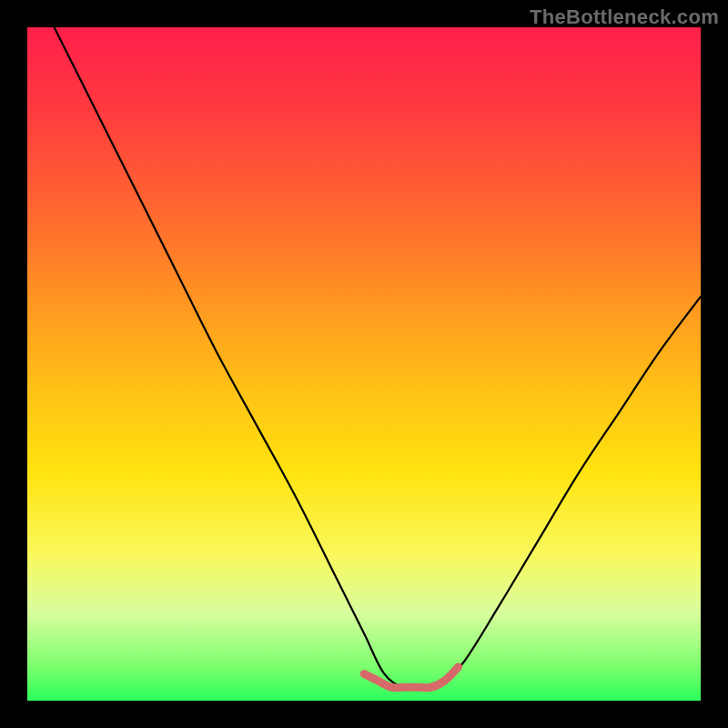  Describe the element at coordinates (624, 17) in the screenshot. I see `watermark-text: TheBottleneck.com` at that location.